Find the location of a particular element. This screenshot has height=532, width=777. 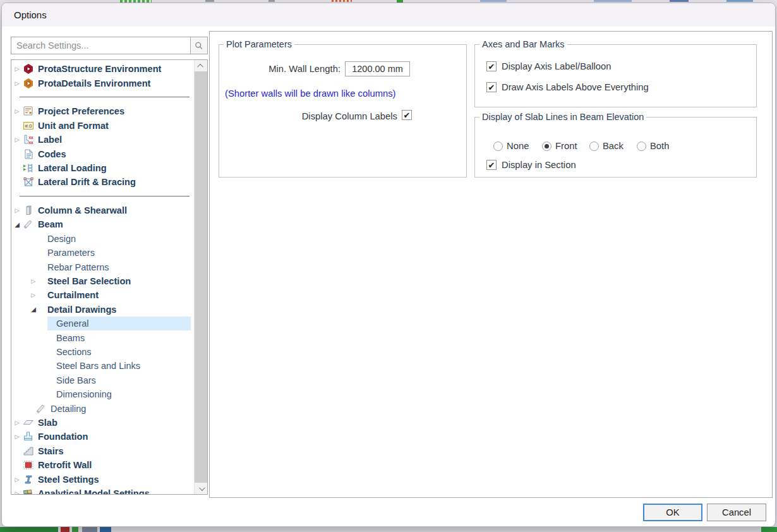

sidebar-item-protadetails-environment: ▷ProtaDetails Environment is located at coordinates (109, 83).